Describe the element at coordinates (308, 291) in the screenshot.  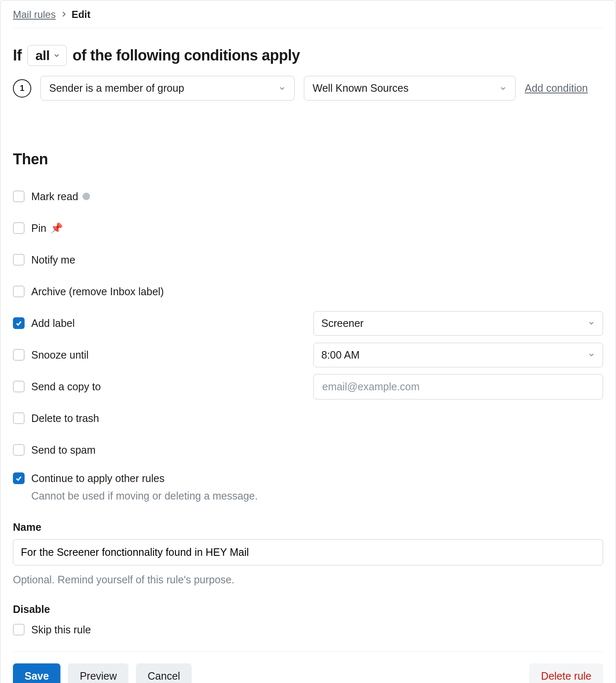
I see `action-archive: Archive (remove Inbox label)` at that location.